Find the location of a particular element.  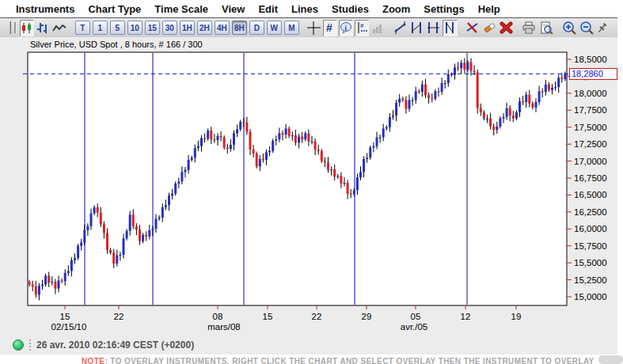

menu-chart-type: Chart Type is located at coordinates (114, 9).